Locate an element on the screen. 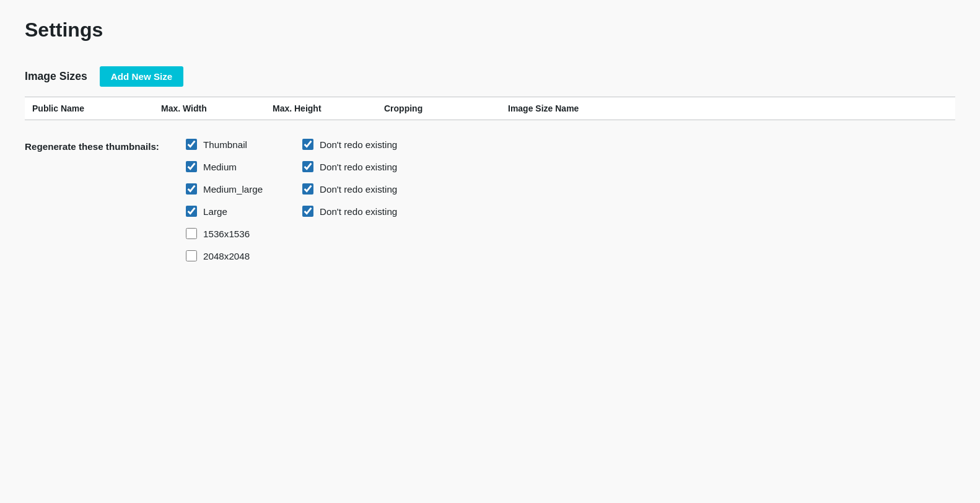  thumb-name-medium: Medium is located at coordinates (240, 167).